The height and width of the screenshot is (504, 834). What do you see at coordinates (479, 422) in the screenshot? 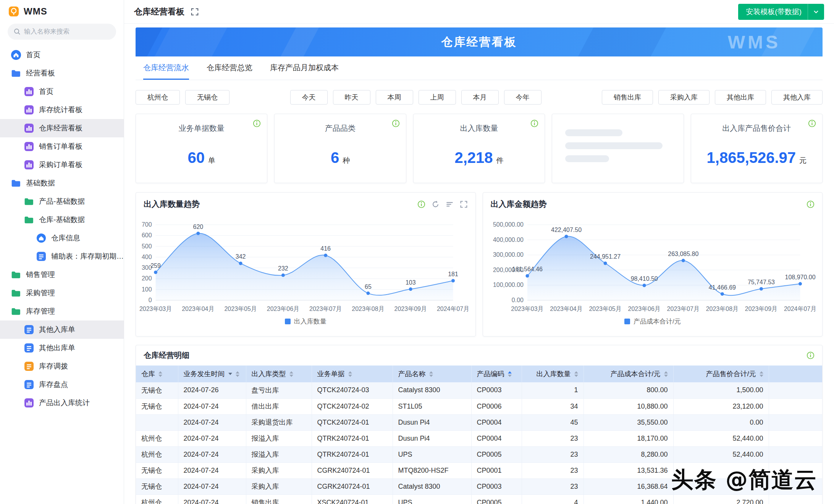
I see `table-row: 2024-07-24采购退货出库QTCK240724-01Dusun Pi4CP…` at bounding box center [479, 422].